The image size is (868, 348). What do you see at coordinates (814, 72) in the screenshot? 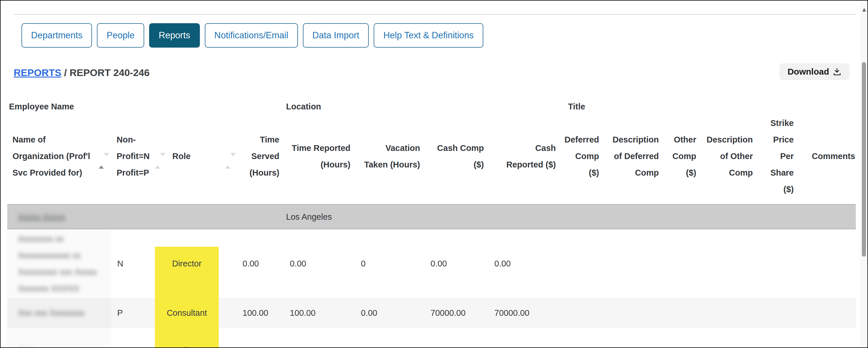
I see `download-button: Download` at bounding box center [814, 72].